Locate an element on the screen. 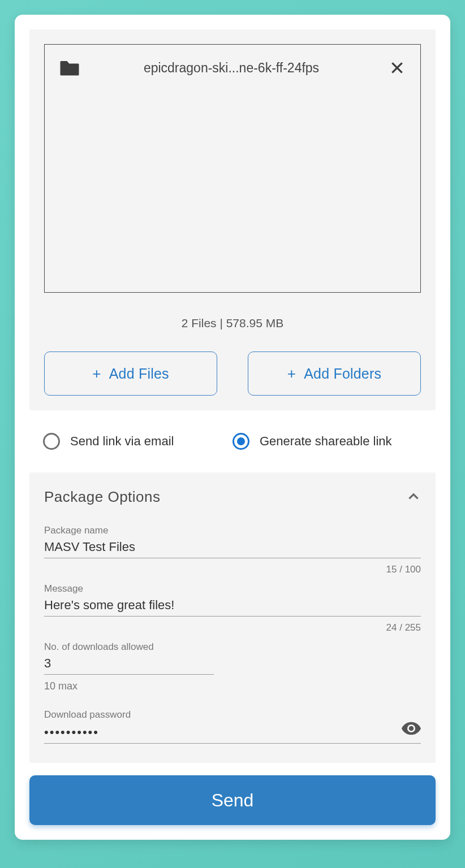 Image resolution: width=465 pixels, height=868 pixels. downloads-field: No. of downloads allowed is located at coordinates (232, 658).